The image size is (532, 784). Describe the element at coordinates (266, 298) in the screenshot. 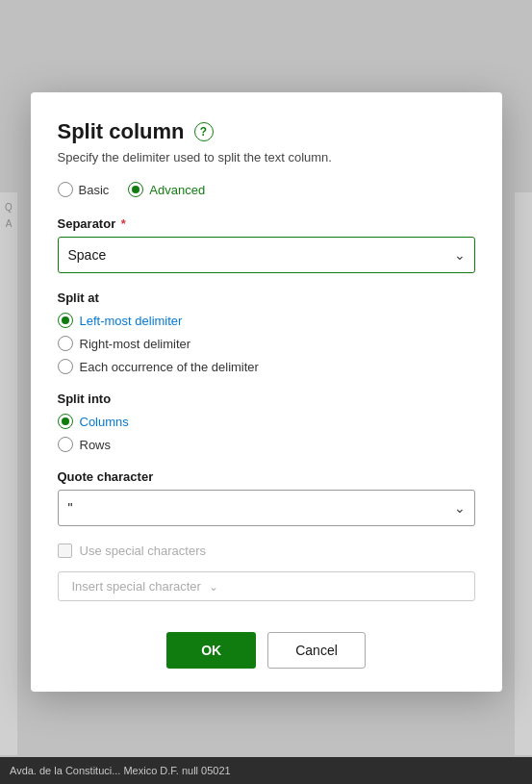

I see `split-at-label: Split at` at that location.